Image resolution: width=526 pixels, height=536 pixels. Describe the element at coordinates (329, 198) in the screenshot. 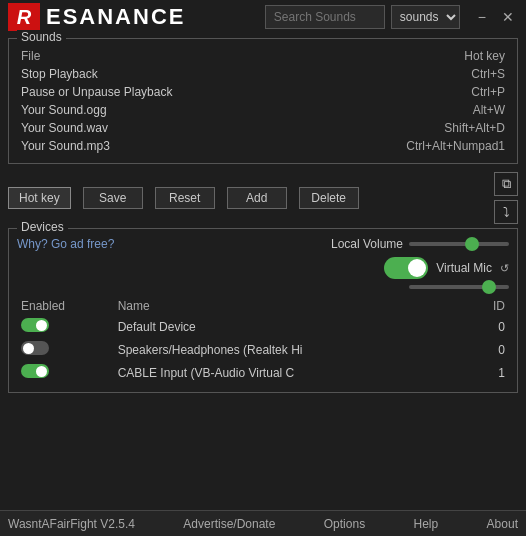

I see `delete-button: Delete` at that location.